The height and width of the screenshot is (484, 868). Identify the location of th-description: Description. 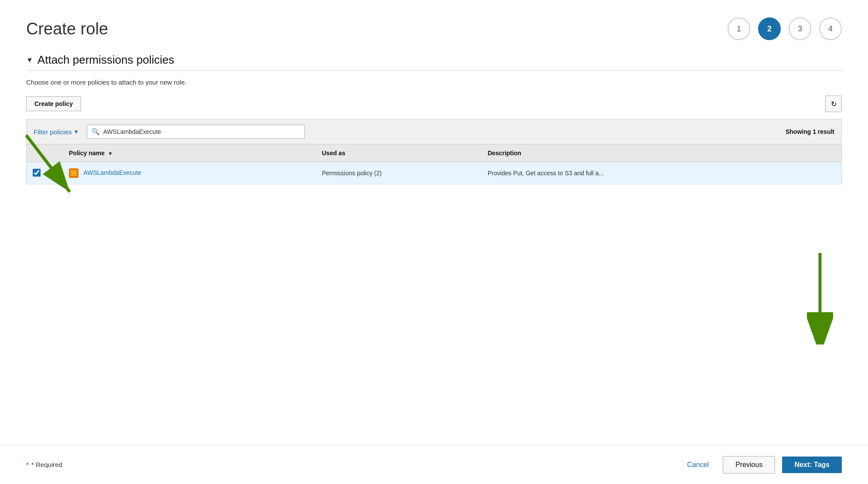
(662, 153).